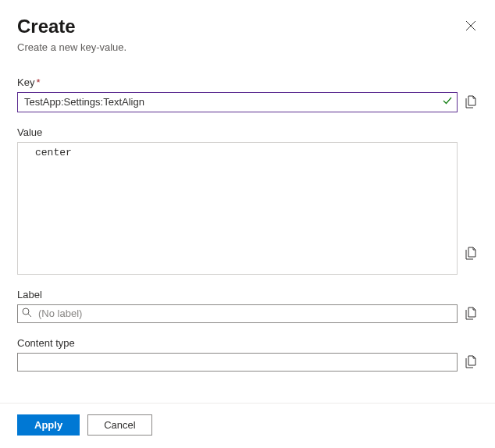 This screenshot has height=448, width=495. What do you see at coordinates (471, 254) in the screenshot?
I see `copy-value-button` at bounding box center [471, 254].